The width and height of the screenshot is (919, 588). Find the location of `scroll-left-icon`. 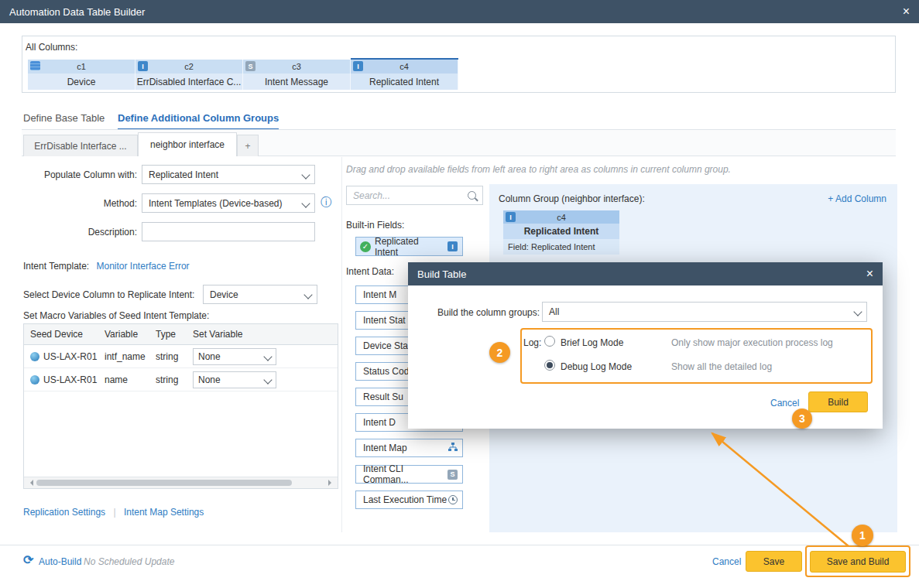

scroll-left-icon is located at coordinates (30, 483).